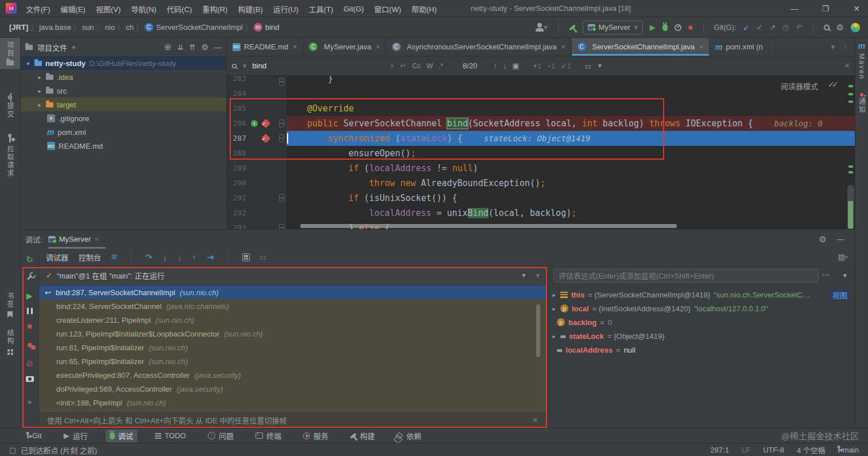 This screenshot has height=456, width=868. I want to click on more-options-icon, so click(845, 47).